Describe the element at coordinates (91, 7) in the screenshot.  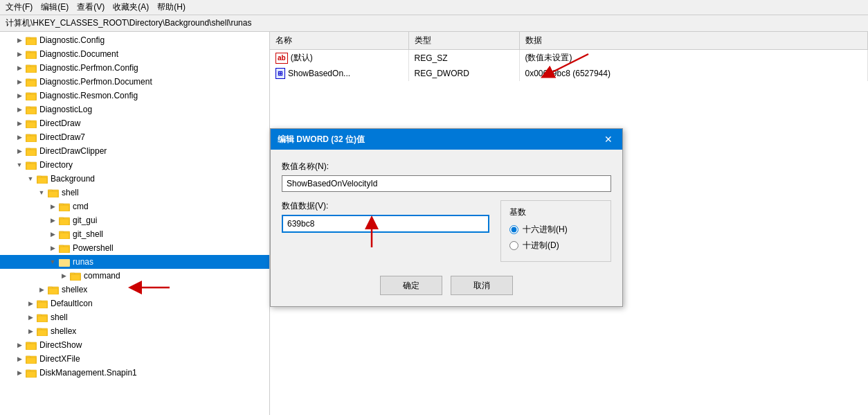
I see `menu-view: 查看(V)` at that location.